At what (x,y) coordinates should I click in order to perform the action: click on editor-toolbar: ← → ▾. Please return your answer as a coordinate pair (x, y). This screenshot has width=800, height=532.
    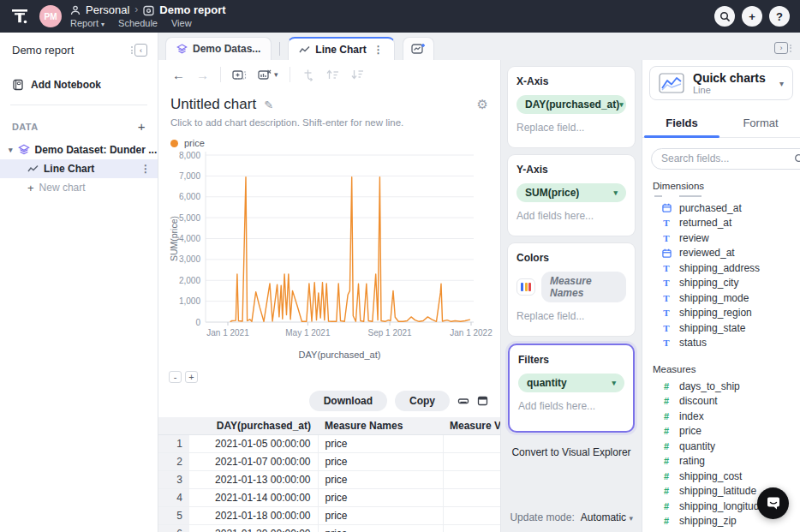
    Looking at the image, I should click on (329, 75).